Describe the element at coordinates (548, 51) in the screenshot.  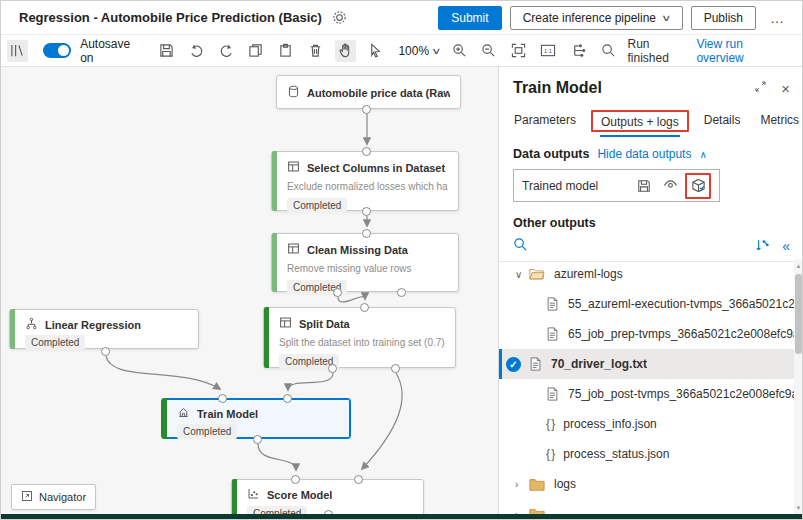
I see `actual-size-icon: 1:1` at that location.